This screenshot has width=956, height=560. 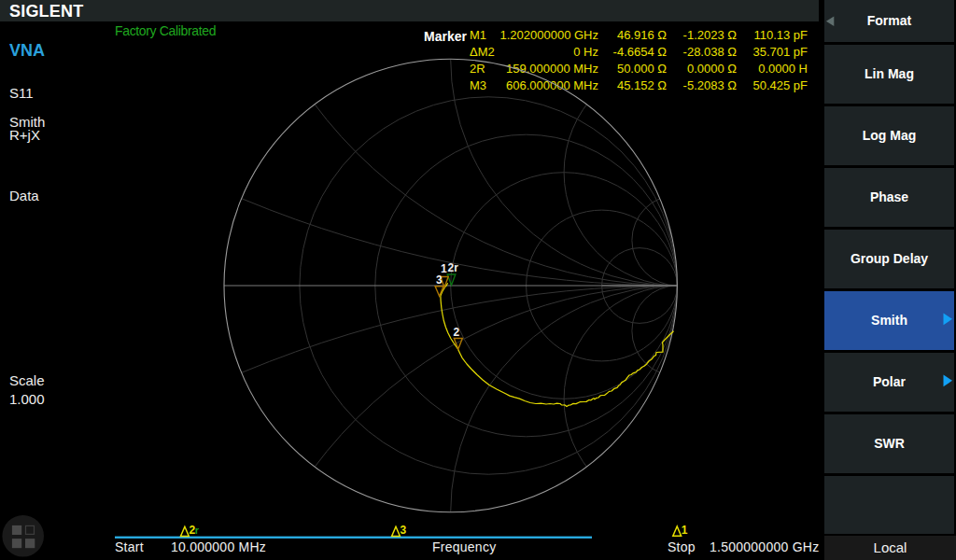 What do you see at coordinates (454, 268) in the screenshot?
I see `svg-text: 2r` at bounding box center [454, 268].